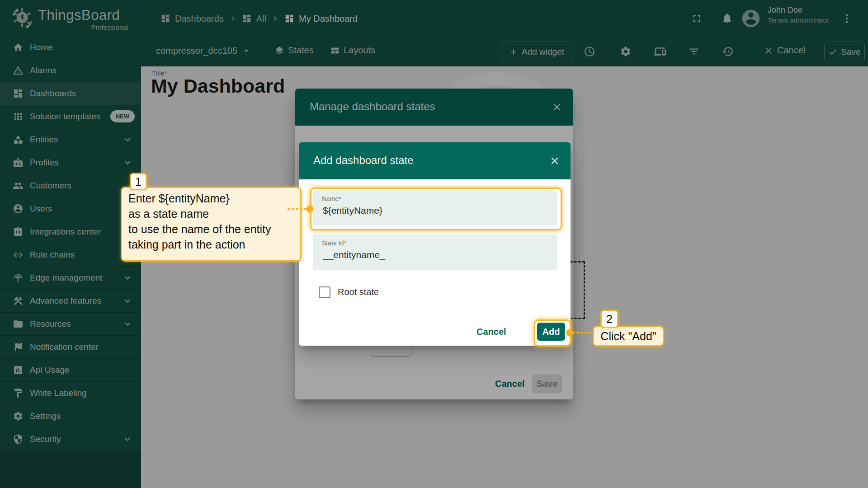 The height and width of the screenshot is (488, 868). Describe the element at coordinates (138, 182) in the screenshot. I see `step-1-badge: 1` at that location.